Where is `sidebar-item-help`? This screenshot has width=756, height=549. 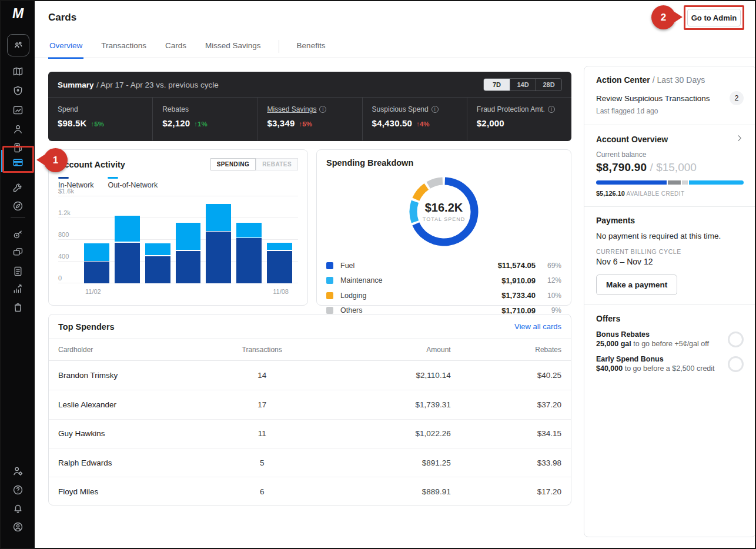
sidebar-item-help is located at coordinates (18, 490).